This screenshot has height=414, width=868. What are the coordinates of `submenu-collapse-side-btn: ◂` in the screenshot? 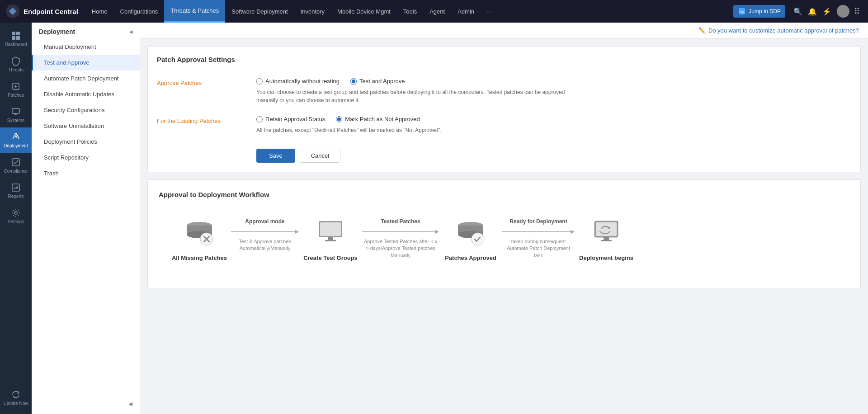 It's located at (130, 404).